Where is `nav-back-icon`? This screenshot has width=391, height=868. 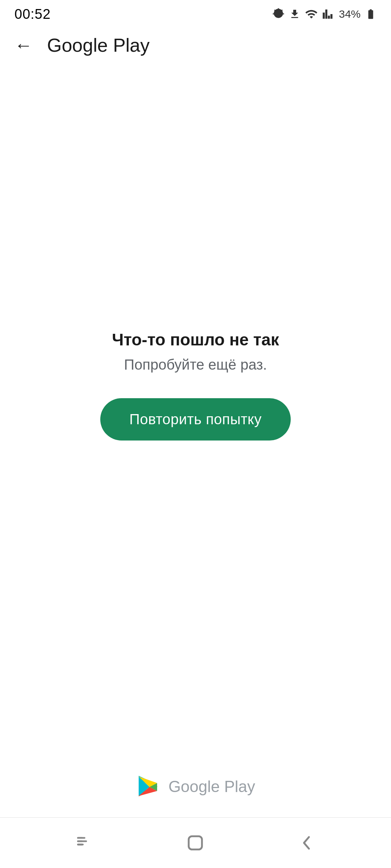 nav-back-icon is located at coordinates (306, 843).